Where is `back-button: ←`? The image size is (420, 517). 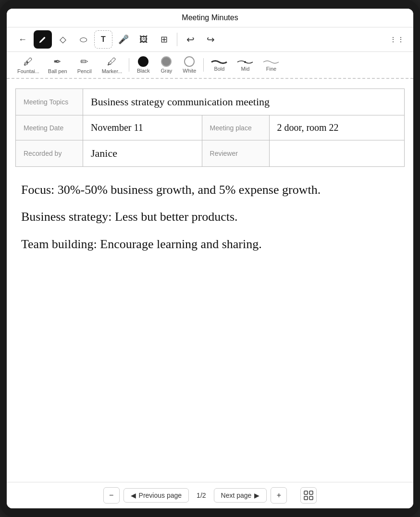 back-button: ← is located at coordinates (23, 39).